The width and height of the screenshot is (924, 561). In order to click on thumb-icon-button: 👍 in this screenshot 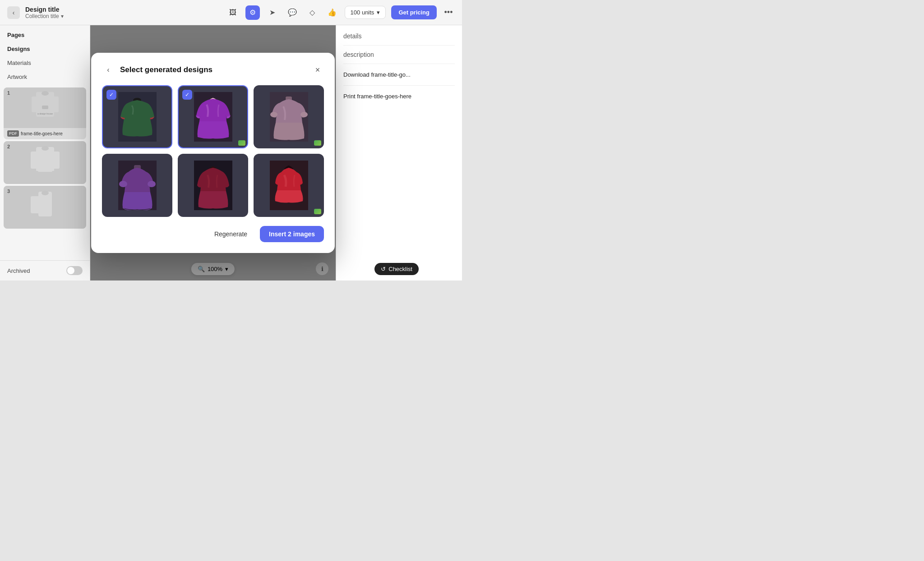, I will do `click(332, 13)`.